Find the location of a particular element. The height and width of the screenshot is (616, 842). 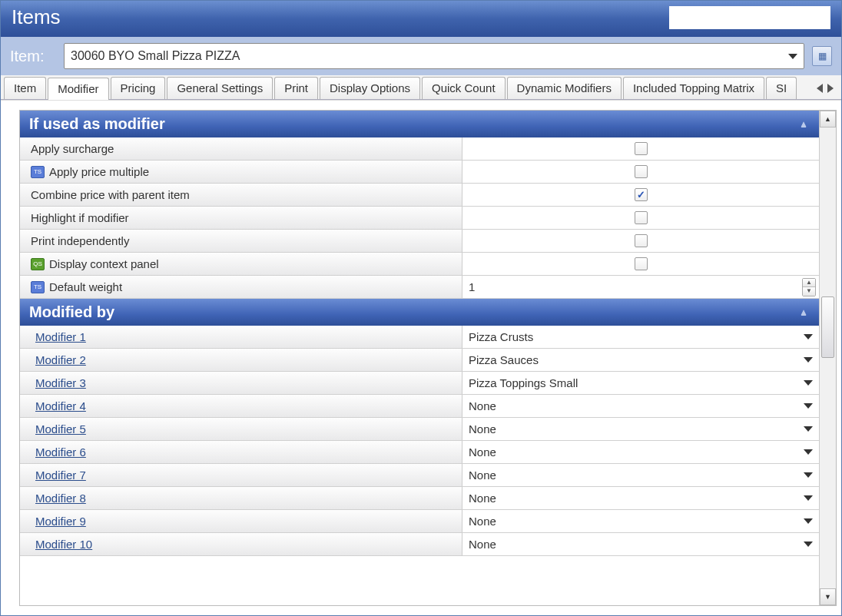

section-title: Modified by is located at coordinates (72, 312).